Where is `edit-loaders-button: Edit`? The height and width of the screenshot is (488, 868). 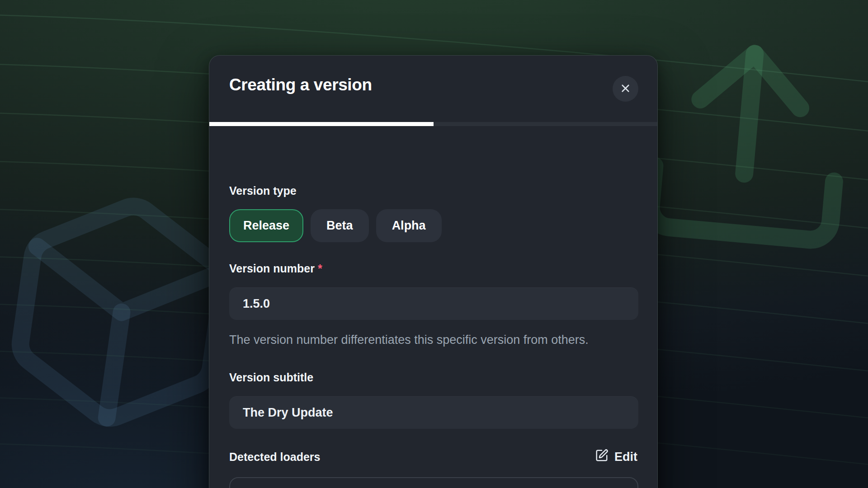
edit-loaders-button: Edit is located at coordinates (616, 457).